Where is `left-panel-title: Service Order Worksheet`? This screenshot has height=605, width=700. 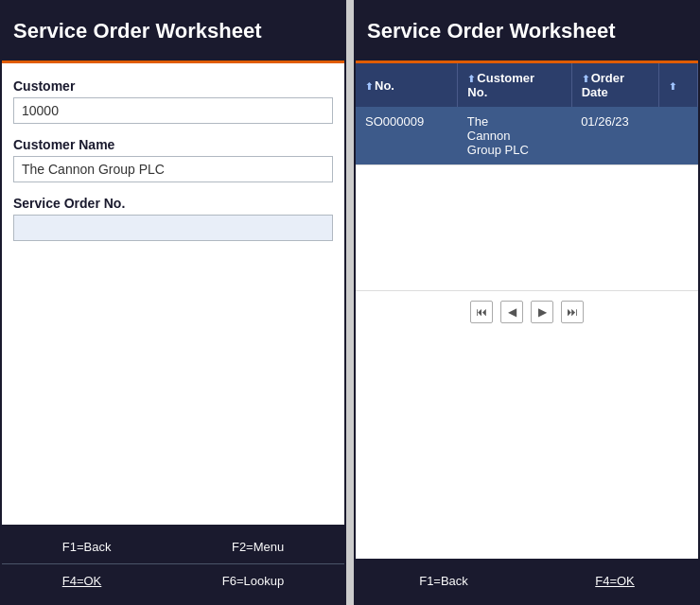 left-panel-title: Service Order Worksheet is located at coordinates (138, 31).